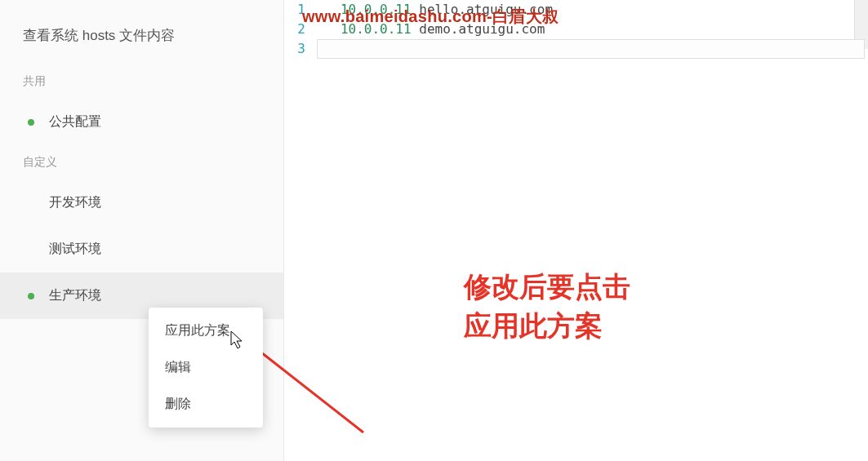  Describe the element at coordinates (75, 122) in the screenshot. I see `sidebar-item-label: 公共配置` at that location.